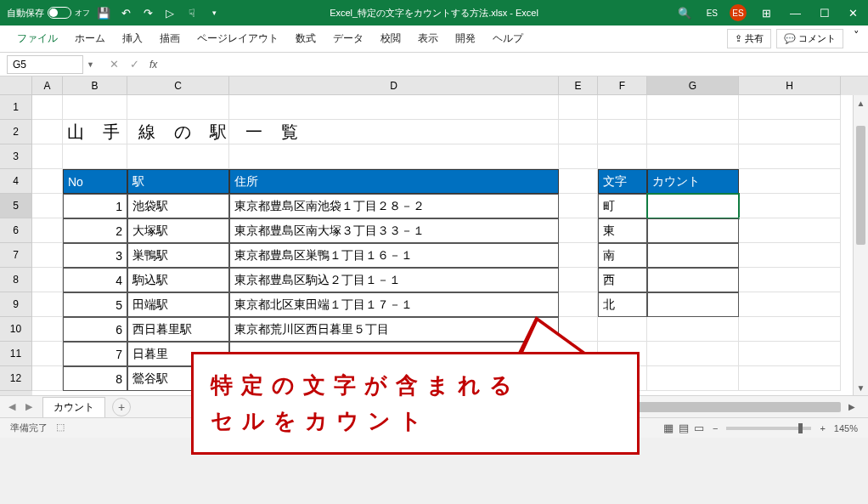 The width and height of the screenshot is (868, 504). What do you see at coordinates (852, 406) in the screenshot?
I see `scroll-right-icon: ▶` at bounding box center [852, 406].